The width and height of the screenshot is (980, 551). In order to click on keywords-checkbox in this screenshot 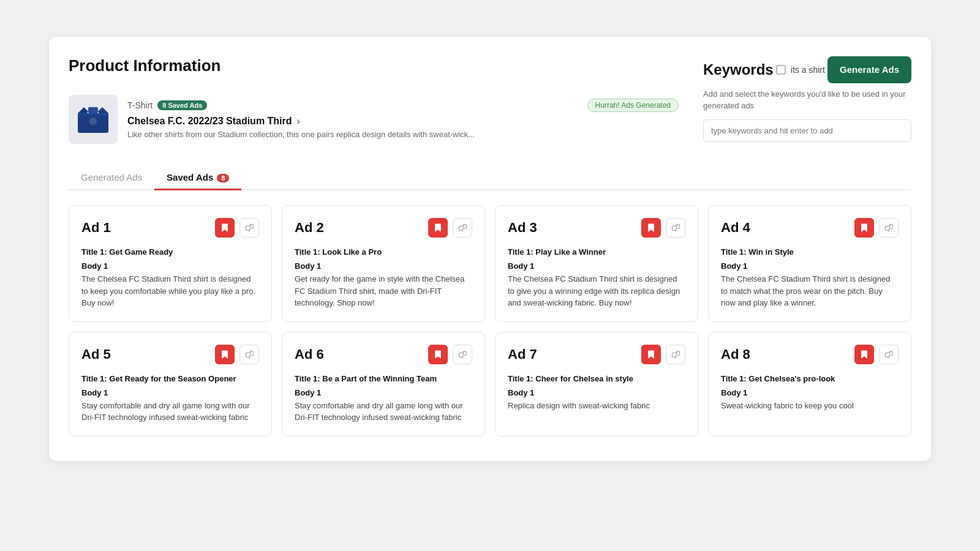, I will do `click(781, 70)`.